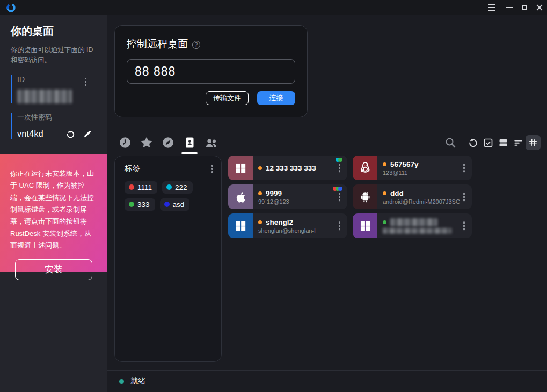  Describe the element at coordinates (213, 169) in the screenshot. I see `tags-menu-button` at that location.